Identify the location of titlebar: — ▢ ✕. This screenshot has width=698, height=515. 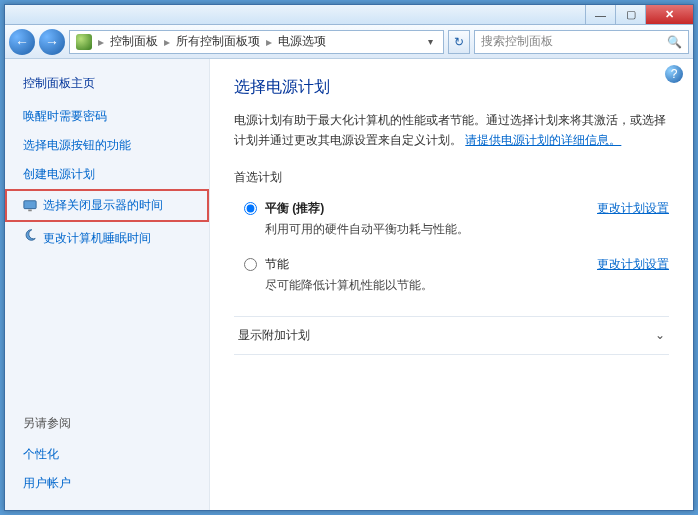
(349, 15).